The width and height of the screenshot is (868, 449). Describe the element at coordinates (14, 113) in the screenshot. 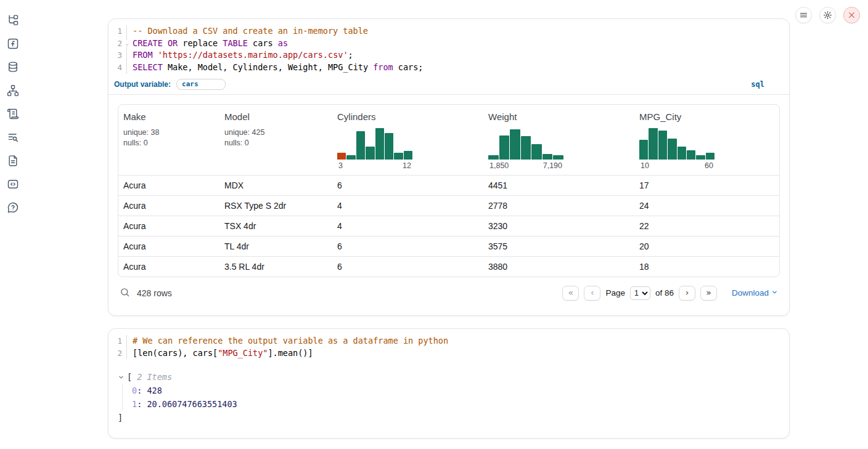

I see `logs-icon` at that location.